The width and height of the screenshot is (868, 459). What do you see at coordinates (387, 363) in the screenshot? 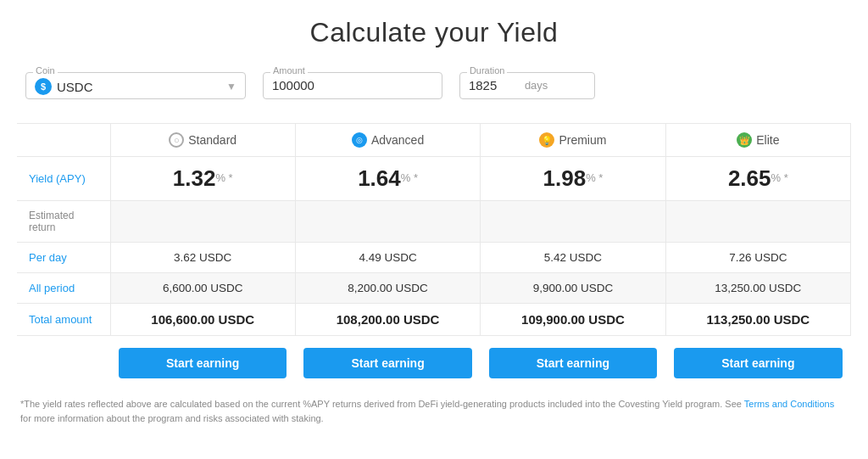
I see `start-earning-advanced-button: Start earning` at bounding box center [387, 363].